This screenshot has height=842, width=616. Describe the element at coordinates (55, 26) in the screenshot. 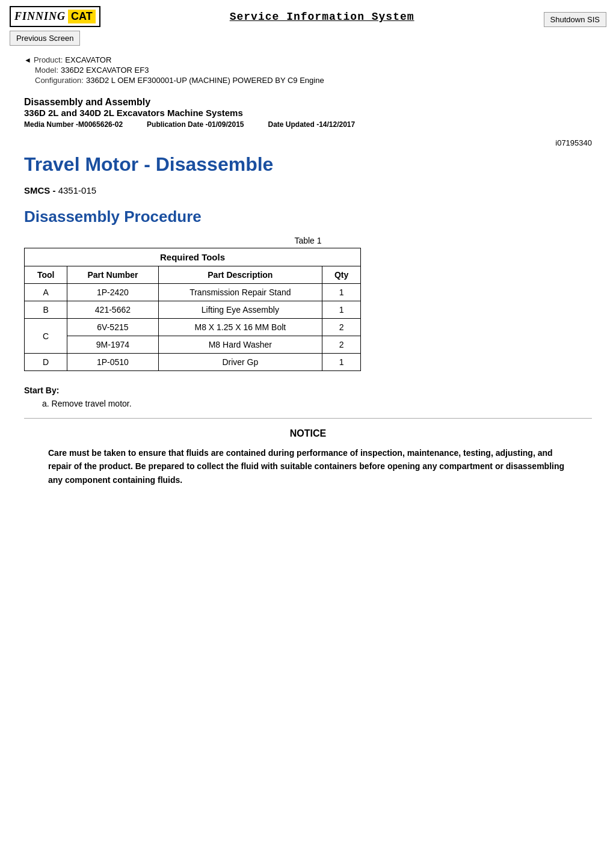

I see `logo-area: FINNING CAT Previous Screen` at that location.